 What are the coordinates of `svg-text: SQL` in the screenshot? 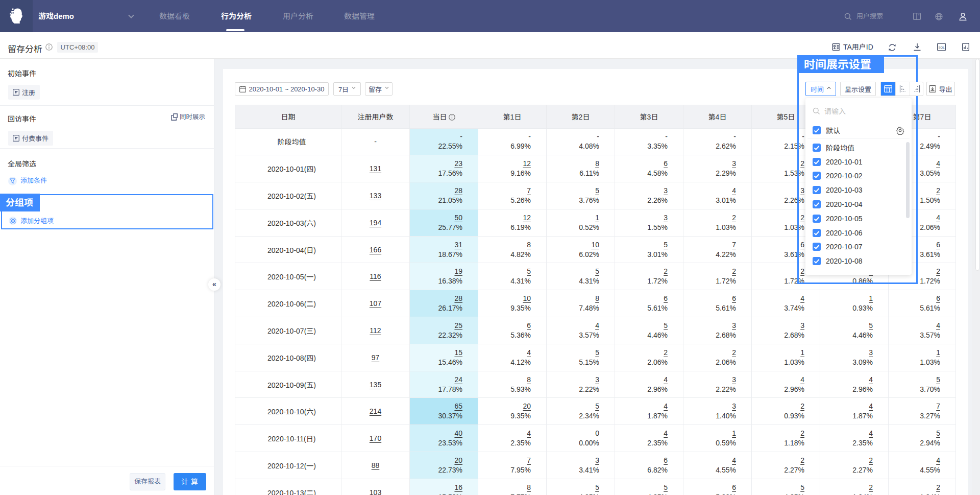 It's located at (941, 48).